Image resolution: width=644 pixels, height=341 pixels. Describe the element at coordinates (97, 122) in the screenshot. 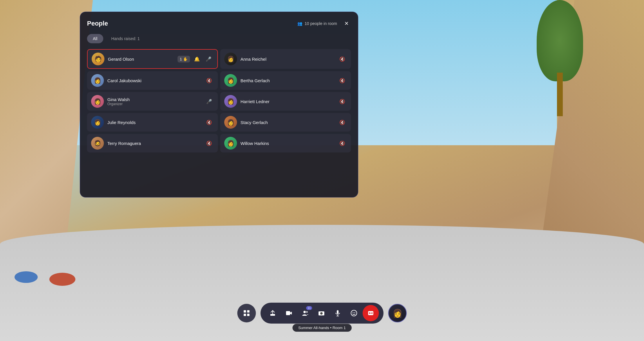

I see `avatar-emoji-julie: 👩` at that location.